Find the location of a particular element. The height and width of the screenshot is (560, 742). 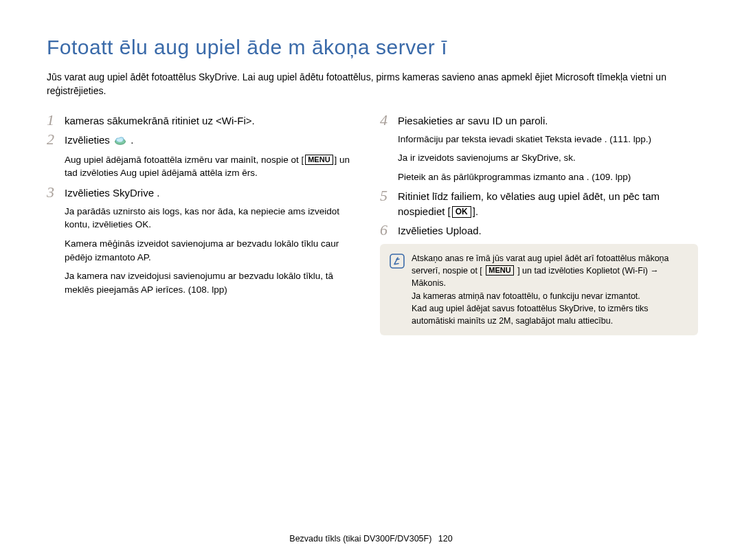

step-4-sub2: Ja ir izveidots savienojums ar SkyDrive,… is located at coordinates (548, 158).